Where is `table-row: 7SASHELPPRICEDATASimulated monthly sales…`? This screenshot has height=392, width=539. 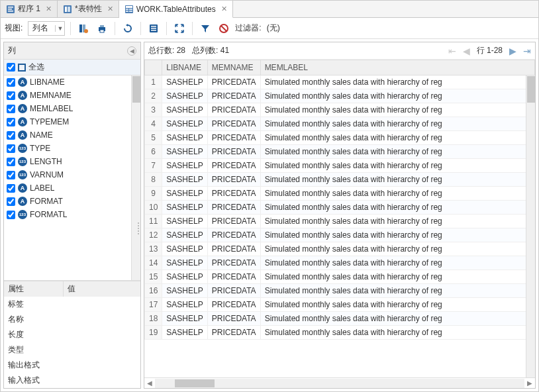 table-row: 7SASHELPPRICEDATASimulated monthly sales… is located at coordinates (340, 166).